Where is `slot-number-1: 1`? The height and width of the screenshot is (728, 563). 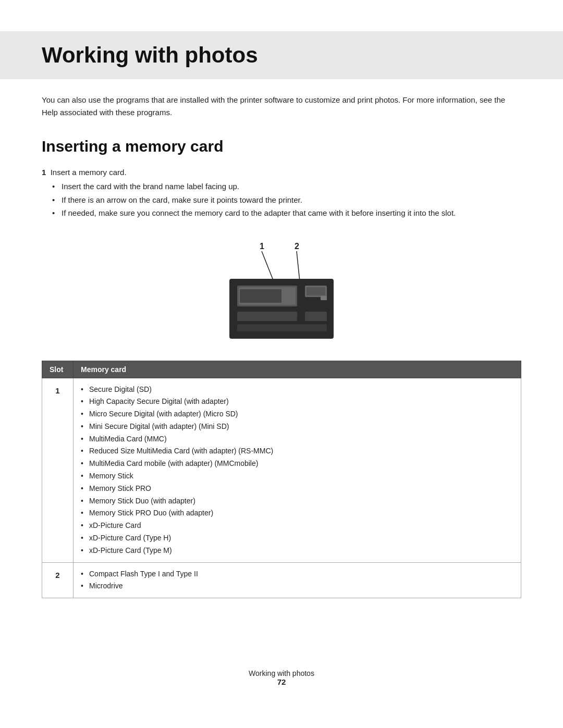 slot-number-1: 1 is located at coordinates (58, 470).